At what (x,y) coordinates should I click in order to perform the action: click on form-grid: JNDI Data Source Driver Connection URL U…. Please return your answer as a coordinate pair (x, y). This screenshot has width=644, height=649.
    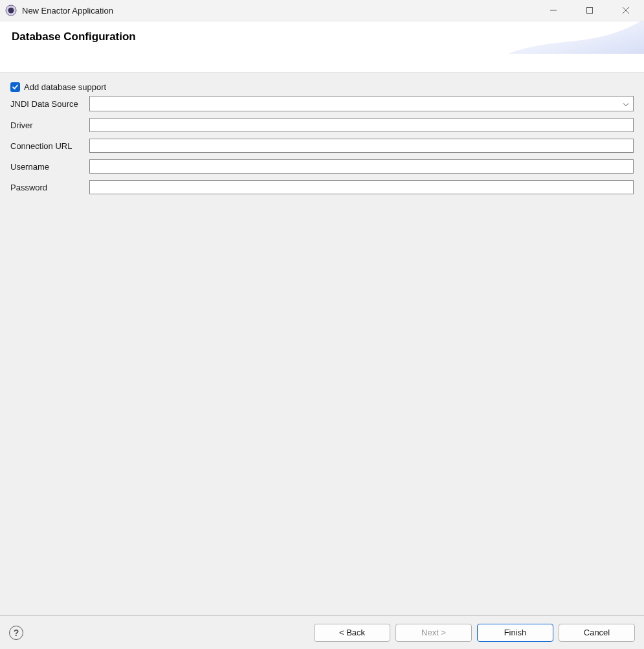
    Looking at the image, I should click on (322, 145).